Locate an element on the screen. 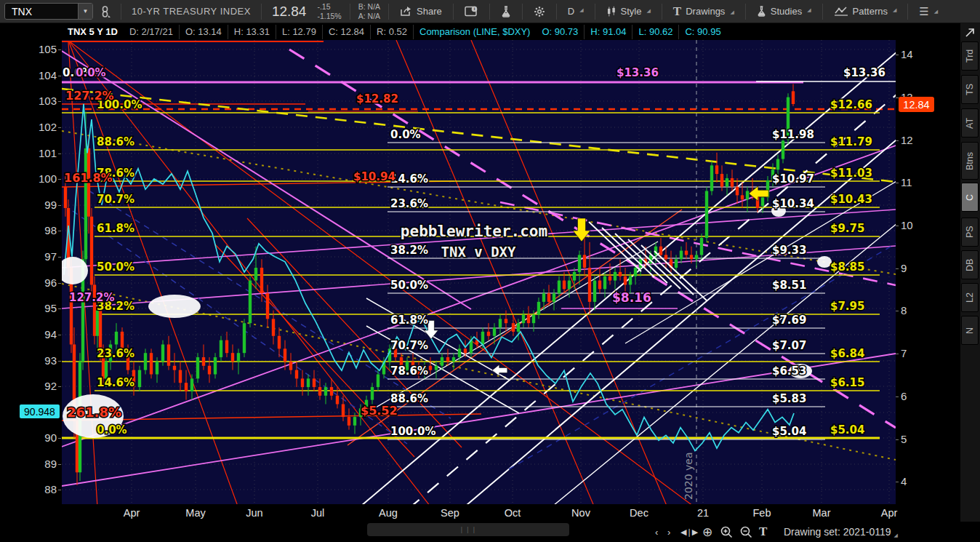 This screenshot has height=542, width=980. left-axis-label: 93 is located at coordinates (28, 361).